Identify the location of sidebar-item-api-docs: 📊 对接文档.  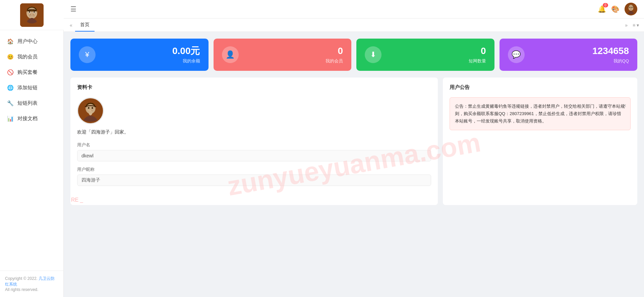
(32, 118).